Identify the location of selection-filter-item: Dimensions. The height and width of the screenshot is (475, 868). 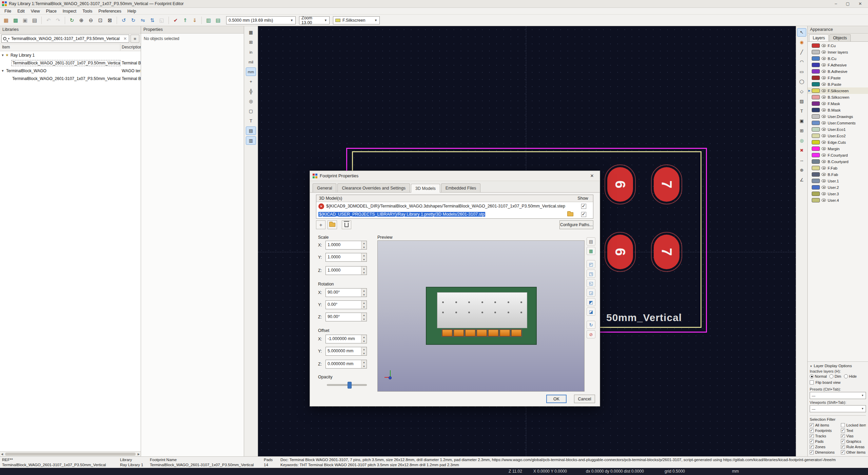
(825, 452).